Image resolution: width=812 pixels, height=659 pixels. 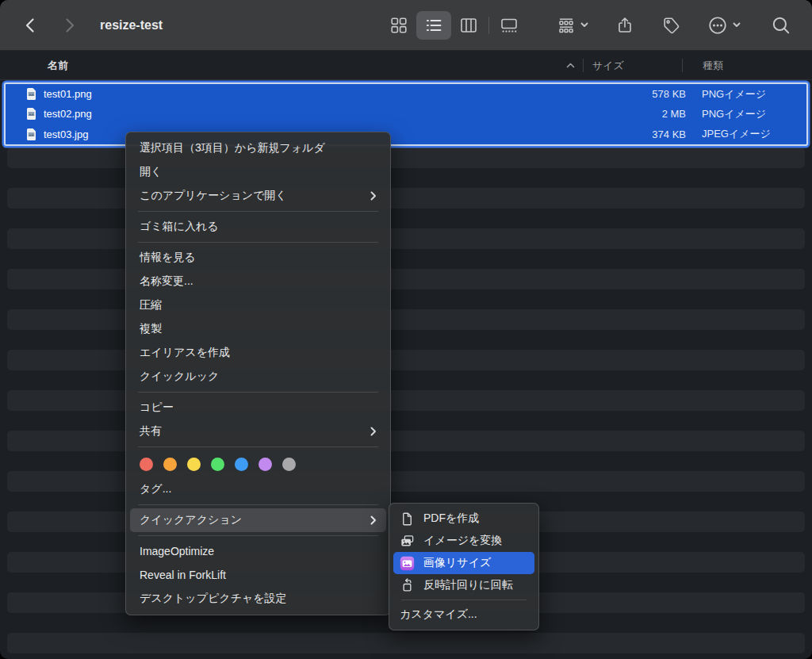 What do you see at coordinates (608, 66) in the screenshot?
I see `column-header-size: サイズ` at bounding box center [608, 66].